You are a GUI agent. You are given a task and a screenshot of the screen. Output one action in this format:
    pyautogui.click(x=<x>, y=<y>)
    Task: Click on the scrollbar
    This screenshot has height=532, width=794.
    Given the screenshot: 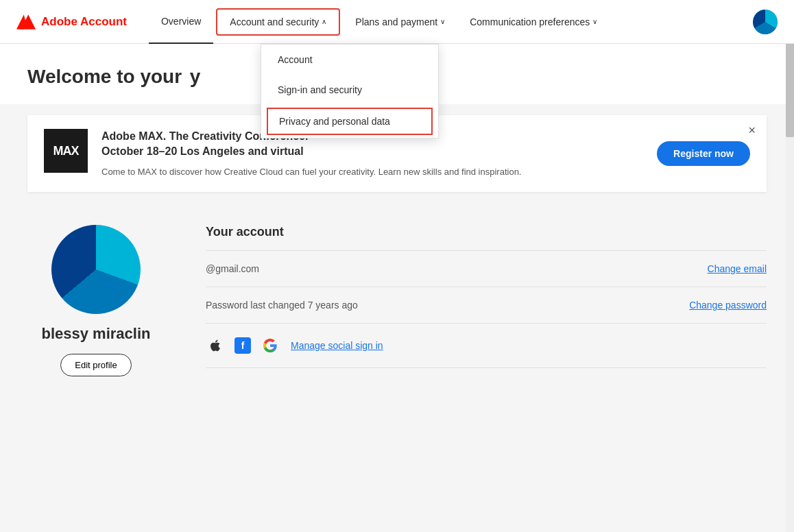 What is the action you would take?
    pyautogui.click(x=790, y=266)
    